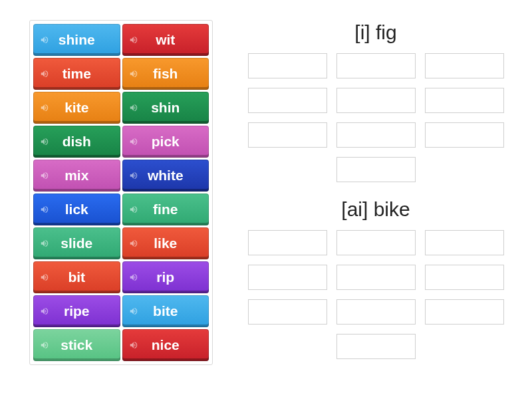  Describe the element at coordinates (165, 40) in the screenshot. I see `word-tile-label: wit` at that location.